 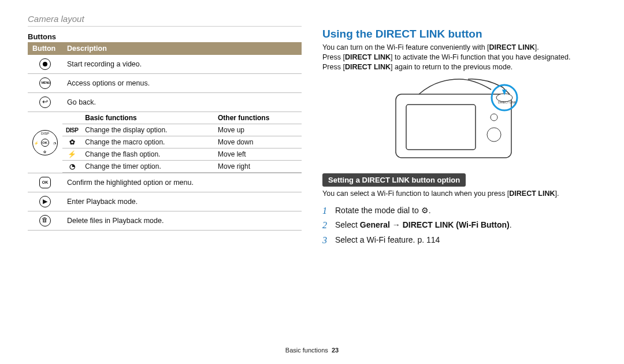 I want to click on back-icon, so click(x=45, y=102).